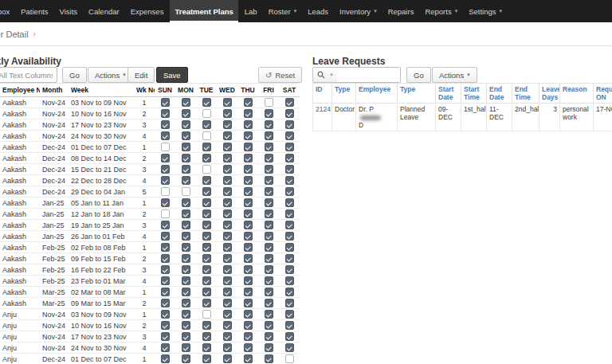 The height and width of the screenshot is (364, 612). What do you see at coordinates (206, 91) in the screenshot?
I see `column-header-tue: TUE` at bounding box center [206, 91].